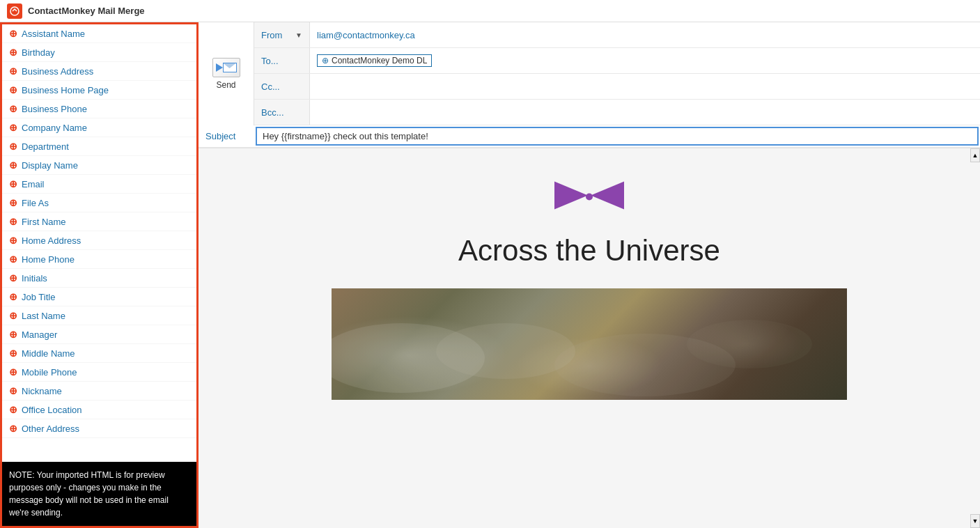  I want to click on sidebar-item-label: Business Phone, so click(54, 109).